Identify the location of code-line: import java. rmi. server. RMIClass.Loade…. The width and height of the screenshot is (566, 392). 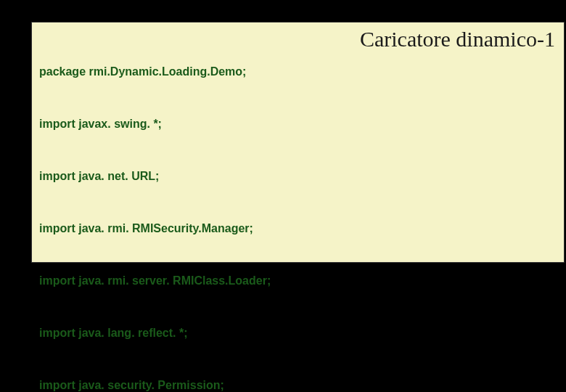
(298, 281).